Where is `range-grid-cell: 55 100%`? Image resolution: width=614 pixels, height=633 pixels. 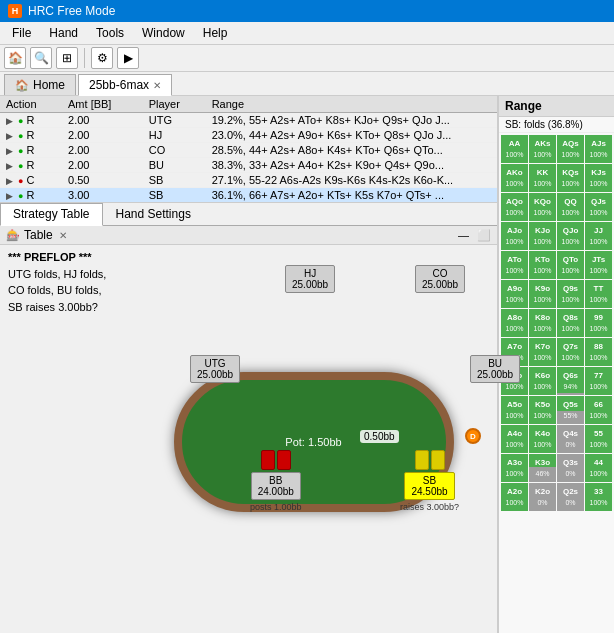 range-grid-cell: 55 100% is located at coordinates (598, 439).